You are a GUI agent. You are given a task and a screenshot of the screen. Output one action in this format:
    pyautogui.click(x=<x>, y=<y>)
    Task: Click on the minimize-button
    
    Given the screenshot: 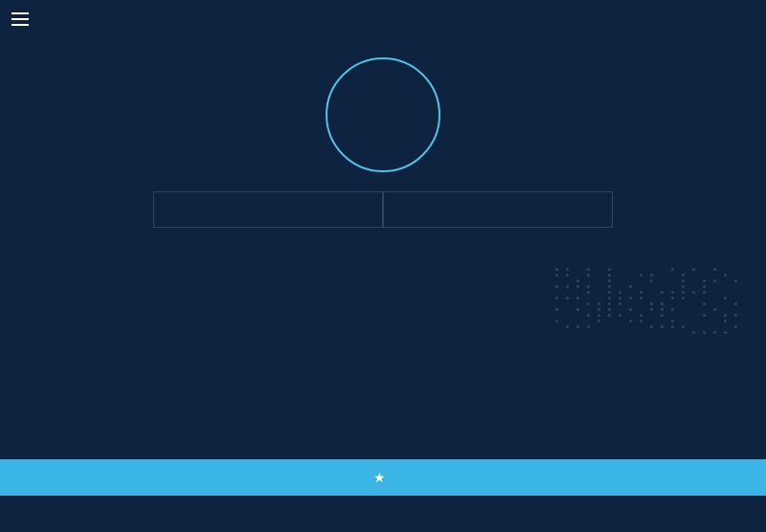 What is the action you would take?
    pyautogui.click(x=712, y=19)
    